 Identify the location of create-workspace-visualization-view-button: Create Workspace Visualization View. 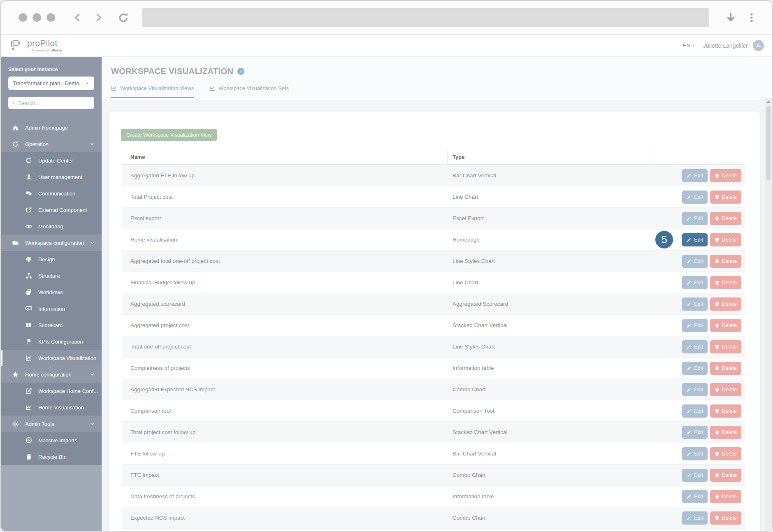
(169, 135).